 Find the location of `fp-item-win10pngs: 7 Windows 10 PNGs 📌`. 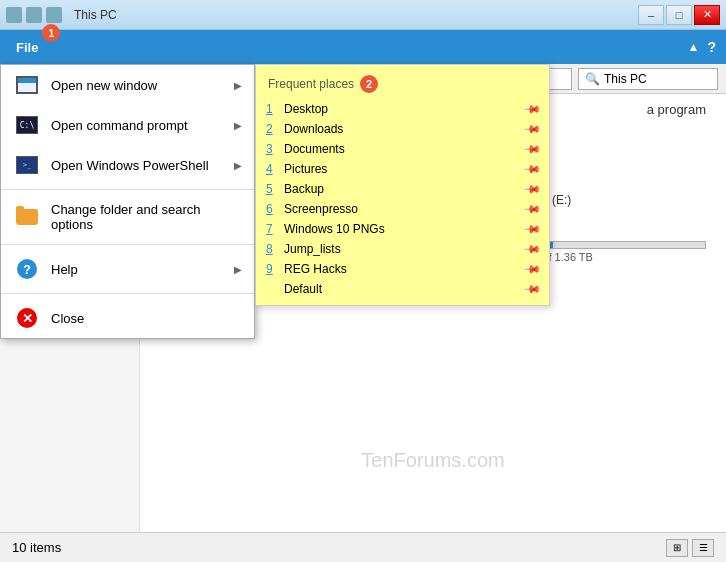

fp-item-win10pngs: 7 Windows 10 PNGs 📌 is located at coordinates (402, 229).